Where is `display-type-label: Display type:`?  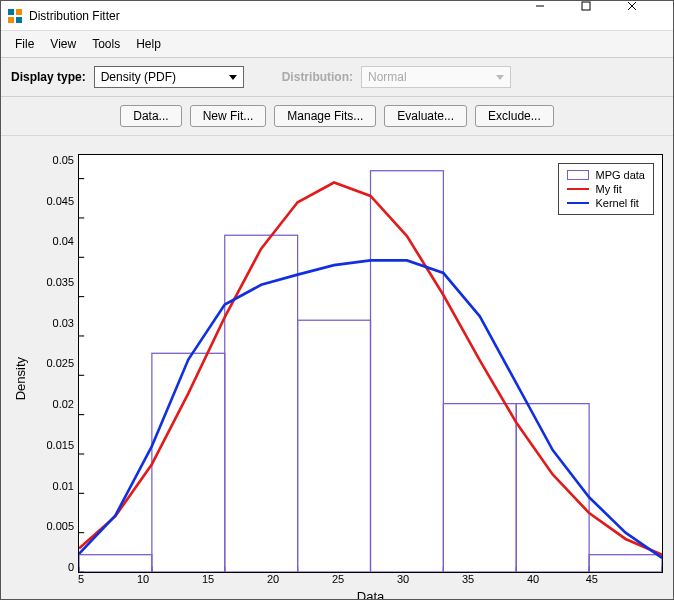
display-type-label: Display type: is located at coordinates (48, 77).